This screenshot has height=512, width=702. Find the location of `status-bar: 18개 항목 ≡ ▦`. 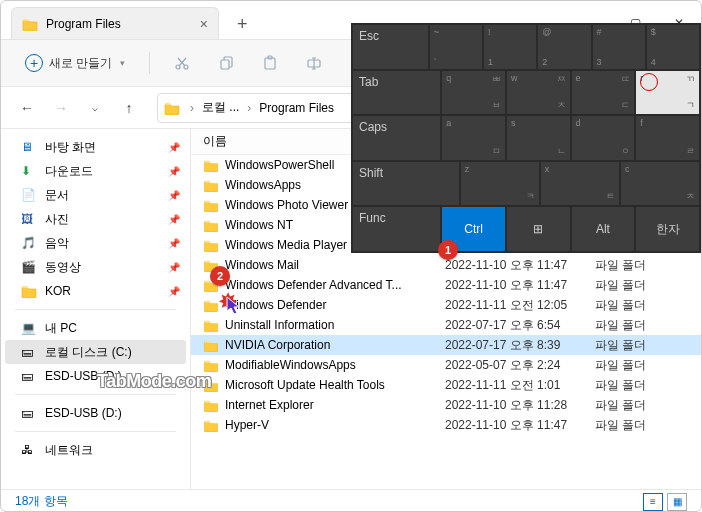

status-bar: 18개 항목 ≡ ▦ is located at coordinates (351, 500).